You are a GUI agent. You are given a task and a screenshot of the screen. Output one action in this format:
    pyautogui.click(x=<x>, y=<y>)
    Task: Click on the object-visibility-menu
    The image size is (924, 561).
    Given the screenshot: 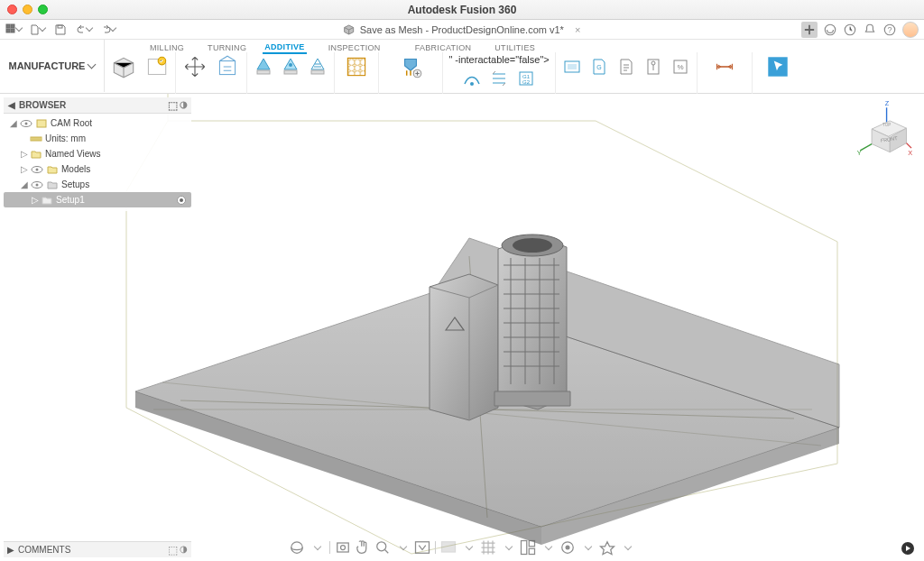 What is the action you would take?
    pyautogui.click(x=627, y=547)
    